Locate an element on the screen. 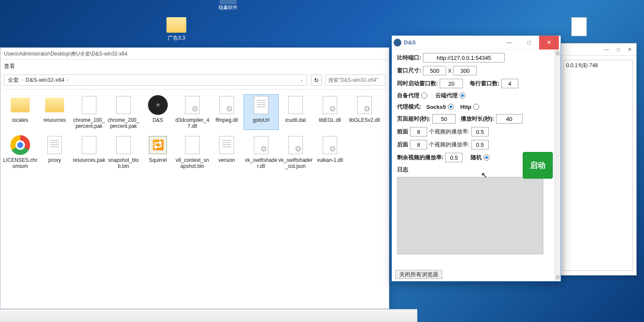 This screenshot has width=644, height=322. file-label: ffmpeg.dll is located at coordinates (227, 120).